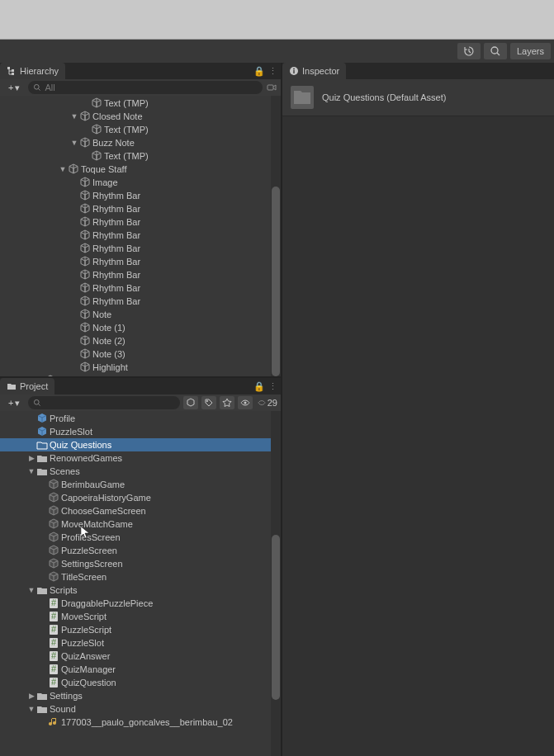 This screenshot has height=756, width=554. I want to click on project-item: #PuzzleScript, so click(140, 630).